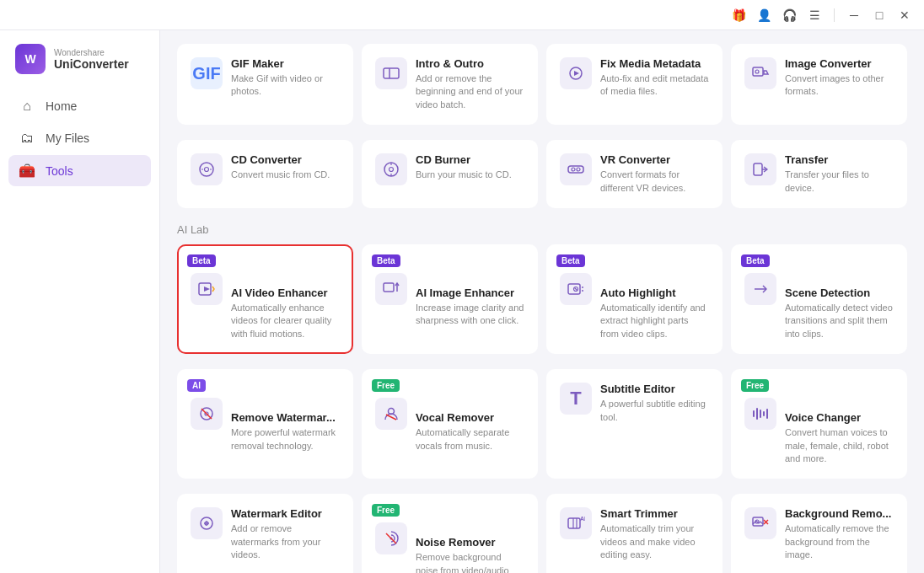 Image resolution: width=924 pixels, height=573 pixels. I want to click on remove-watermark-icon, so click(207, 414).